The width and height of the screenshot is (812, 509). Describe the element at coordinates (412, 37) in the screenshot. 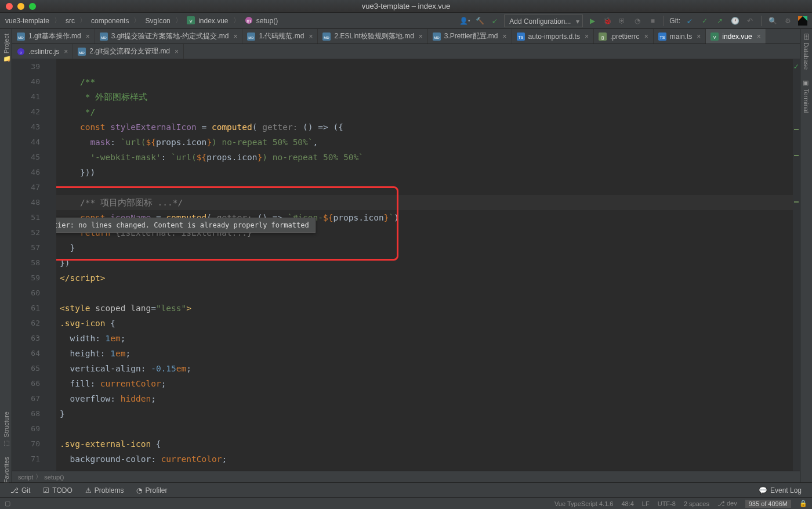

I see `editor-tabs-row-1: MD1.git基本操作.md×MD3.git提交验证方案落地-约定式提交.md×…` at that location.